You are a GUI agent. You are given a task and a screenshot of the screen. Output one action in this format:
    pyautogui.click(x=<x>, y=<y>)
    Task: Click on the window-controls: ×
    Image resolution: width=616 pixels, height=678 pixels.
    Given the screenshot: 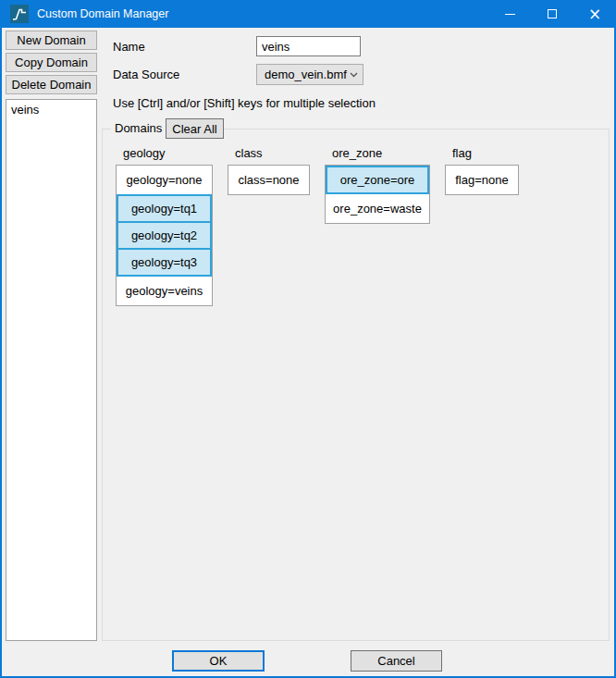 What is the action you would take?
    pyautogui.click(x=552, y=14)
    